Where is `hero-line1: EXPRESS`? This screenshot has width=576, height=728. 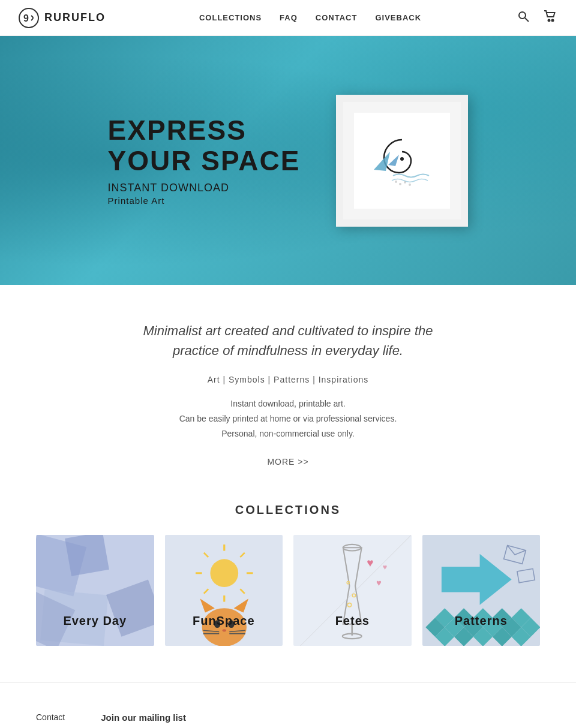
hero-line1: EXPRESS is located at coordinates (204, 131).